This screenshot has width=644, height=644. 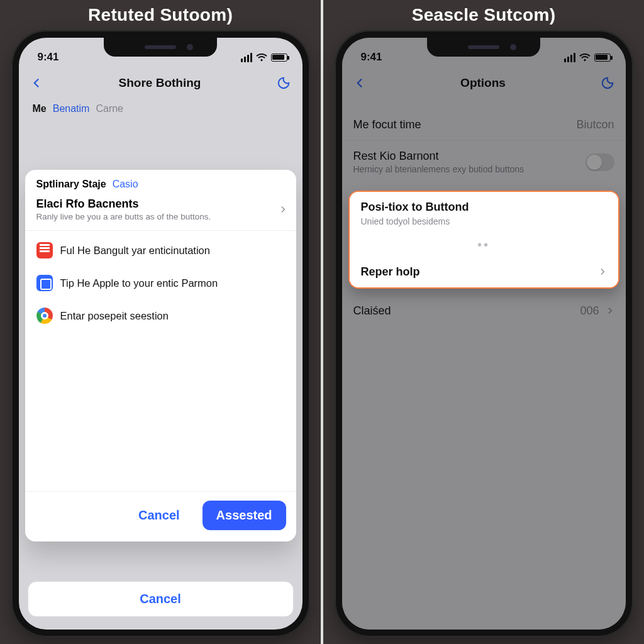 I want to click on sheet-option-label: Ful He Bangult yar enticinutation, so click(x=135, y=250).